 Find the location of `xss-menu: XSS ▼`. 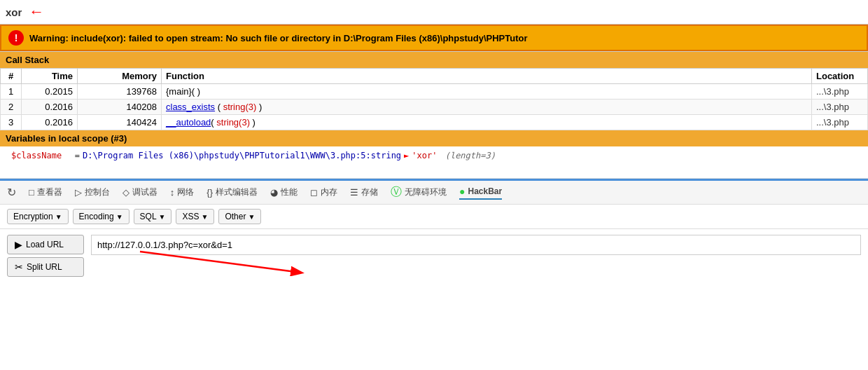

xss-menu: XSS ▼ is located at coordinates (195, 217).